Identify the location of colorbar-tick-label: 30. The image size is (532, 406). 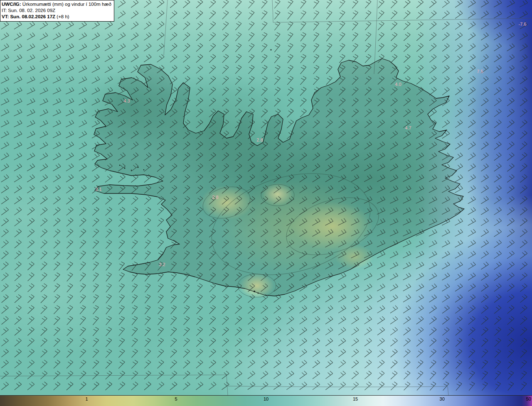
(442, 399).